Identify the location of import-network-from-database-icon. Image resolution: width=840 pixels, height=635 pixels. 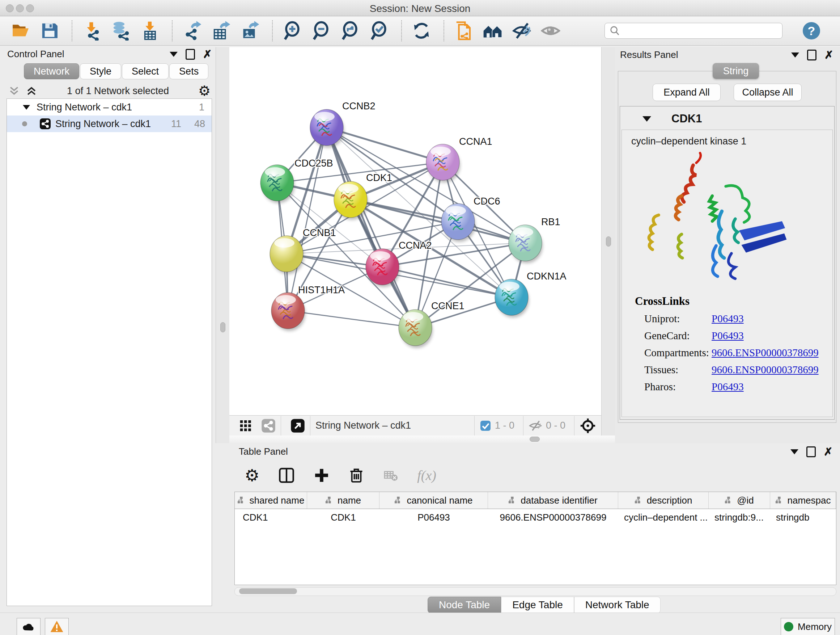
(121, 31).